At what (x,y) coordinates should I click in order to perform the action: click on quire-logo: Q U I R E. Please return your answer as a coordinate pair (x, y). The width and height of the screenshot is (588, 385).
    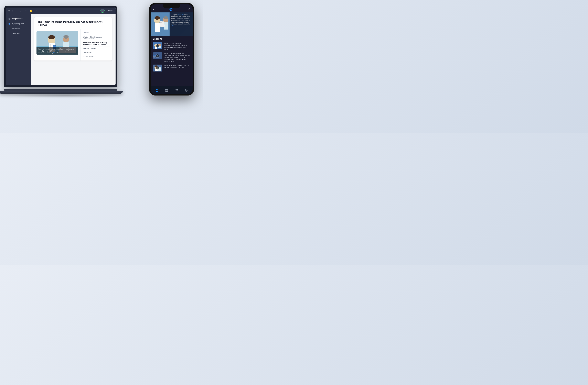
    Looking at the image, I should click on (15, 11).